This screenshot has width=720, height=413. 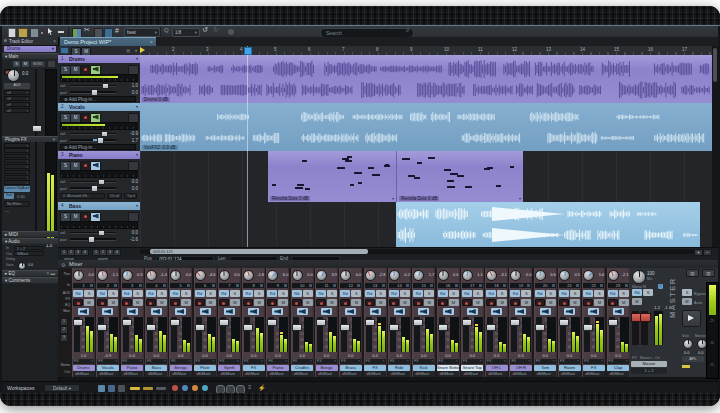 I want to click on monitor-solo-button: S, so click(x=687, y=292).